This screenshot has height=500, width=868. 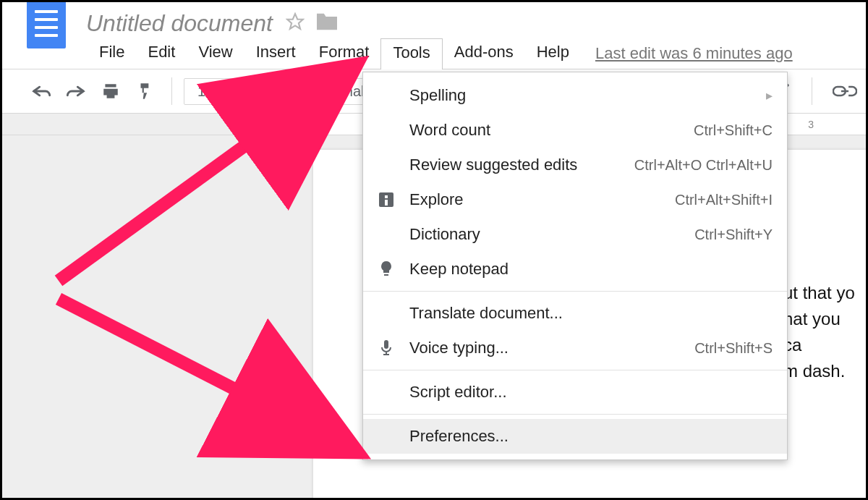 I want to click on menu-item-word-count: Word count Ctrl+Shift+C, so click(x=575, y=130).